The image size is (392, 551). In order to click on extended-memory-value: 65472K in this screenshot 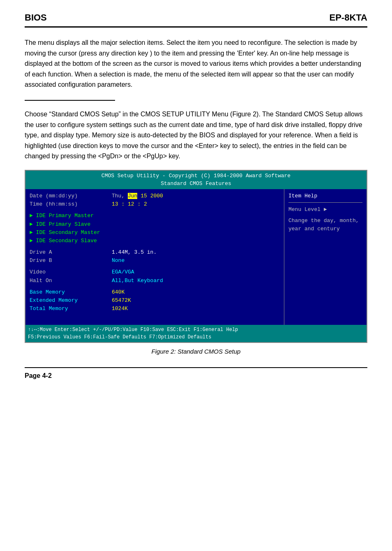, I will do `click(122, 301)`.